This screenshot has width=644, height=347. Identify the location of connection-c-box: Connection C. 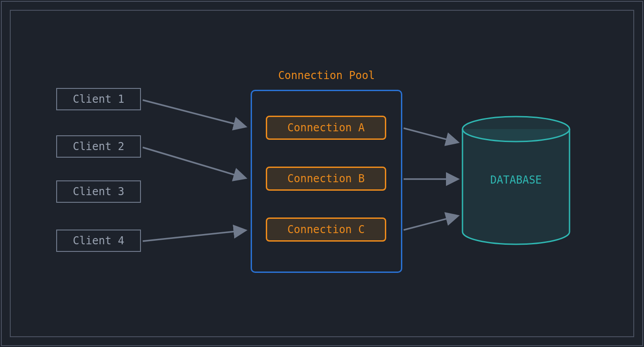
(326, 230).